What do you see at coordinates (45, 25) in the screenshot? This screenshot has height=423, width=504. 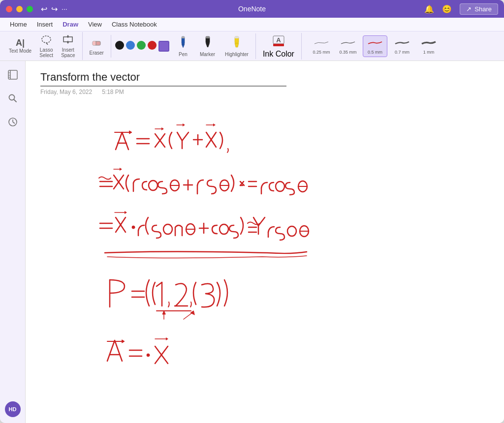 I see `menu-insert: Insert` at bounding box center [45, 25].